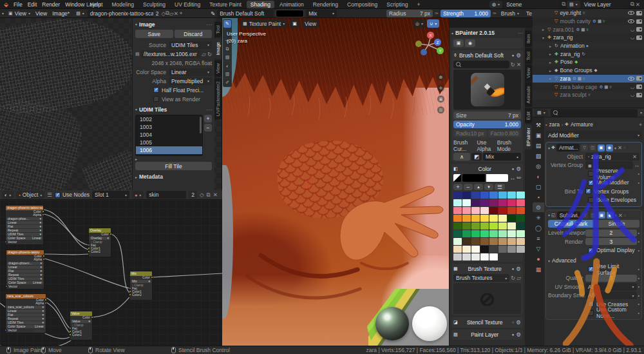  What do you see at coordinates (589, 191) in the screenshot?
I see `bind-vertex-groups-checkbox` at bounding box center [589, 191].